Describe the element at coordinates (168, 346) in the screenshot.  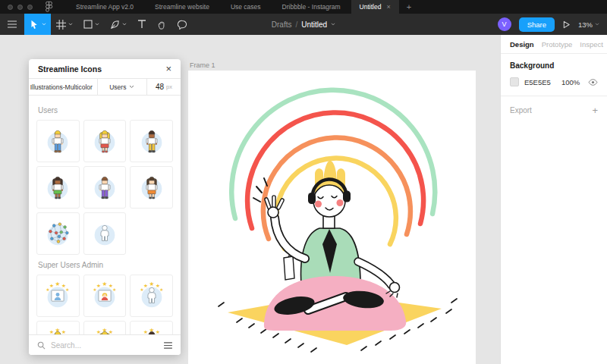
I see `menu-icon` at that location.